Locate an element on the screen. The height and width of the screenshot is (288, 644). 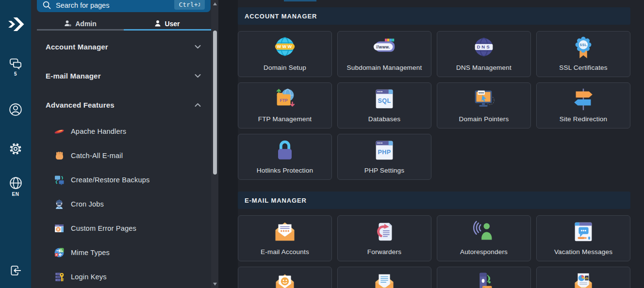
card-label: Vacation Messages is located at coordinates (583, 252).